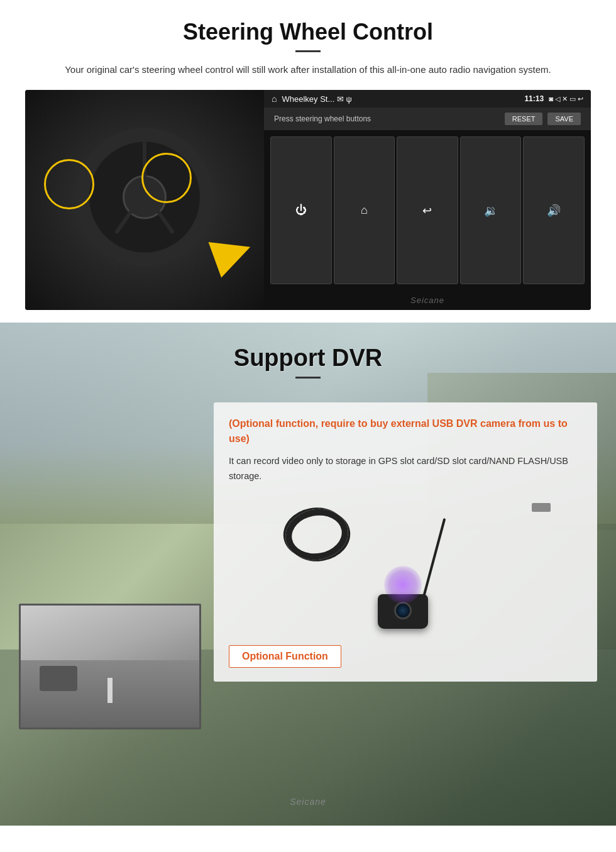  What do you see at coordinates (145, 197) in the screenshot?
I see `wheel-outer-ring` at bounding box center [145, 197].